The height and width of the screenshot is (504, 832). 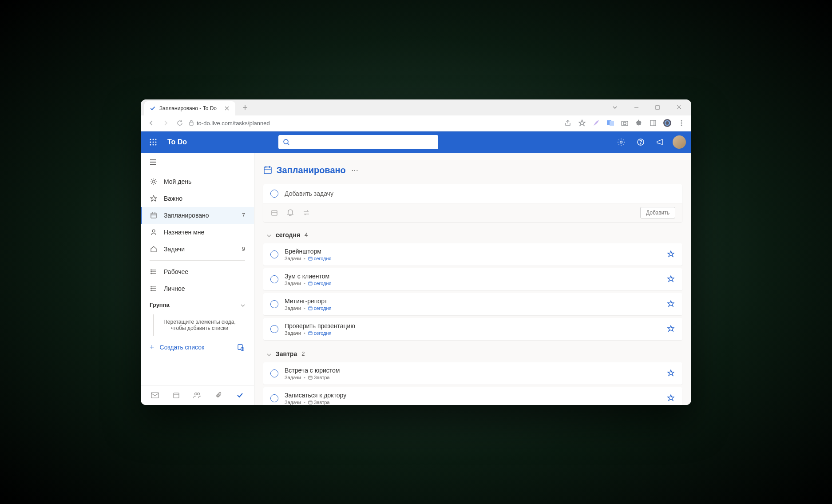 What do you see at coordinates (269, 354) in the screenshot?
I see `chevron-down-icon` at bounding box center [269, 354].